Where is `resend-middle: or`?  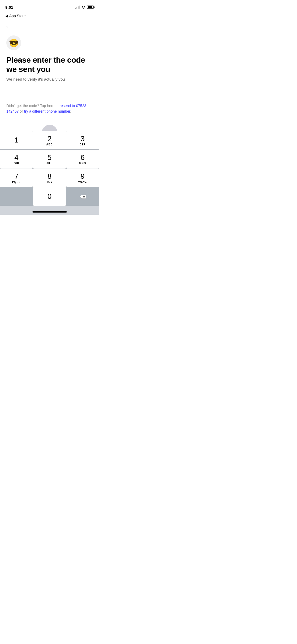
resend-middle: or is located at coordinates (21, 111).